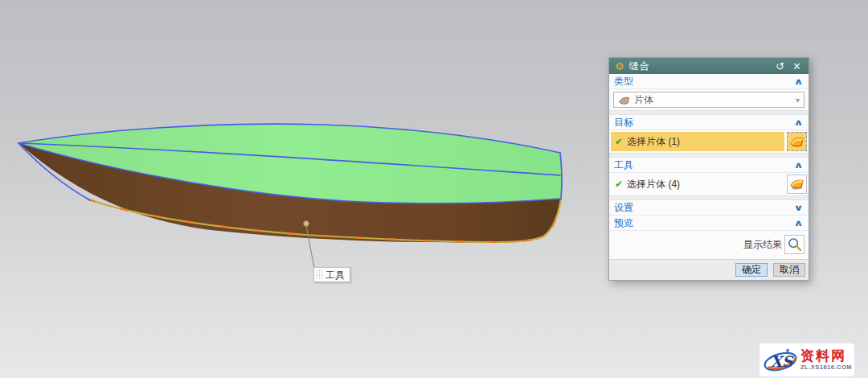 The width and height of the screenshot is (868, 378). Describe the element at coordinates (826, 355) in the screenshot. I see `watermark-site-name: 资料网` at that location.